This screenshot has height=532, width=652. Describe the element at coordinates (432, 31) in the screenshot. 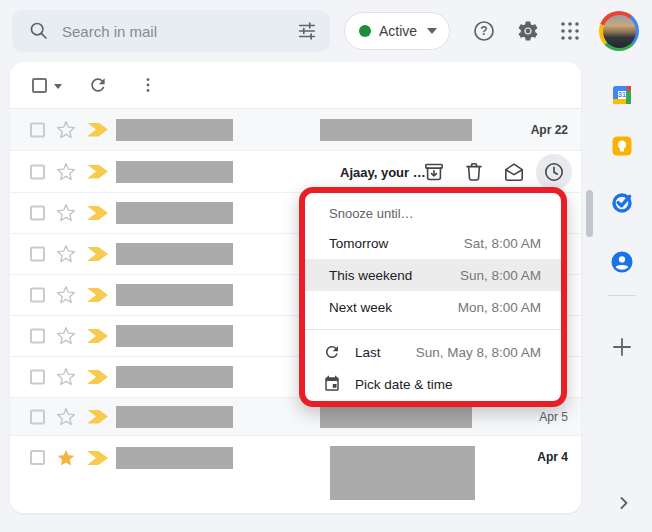

I see `chevron-down-icon` at that location.